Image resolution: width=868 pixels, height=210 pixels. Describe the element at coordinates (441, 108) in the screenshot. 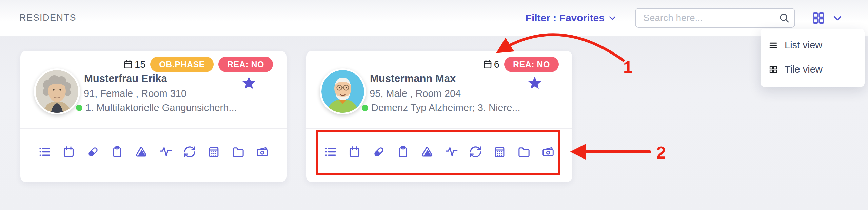

I see `diagnosis-row: Demenz Typ Alzheimer; 3. Niere...` at that location.